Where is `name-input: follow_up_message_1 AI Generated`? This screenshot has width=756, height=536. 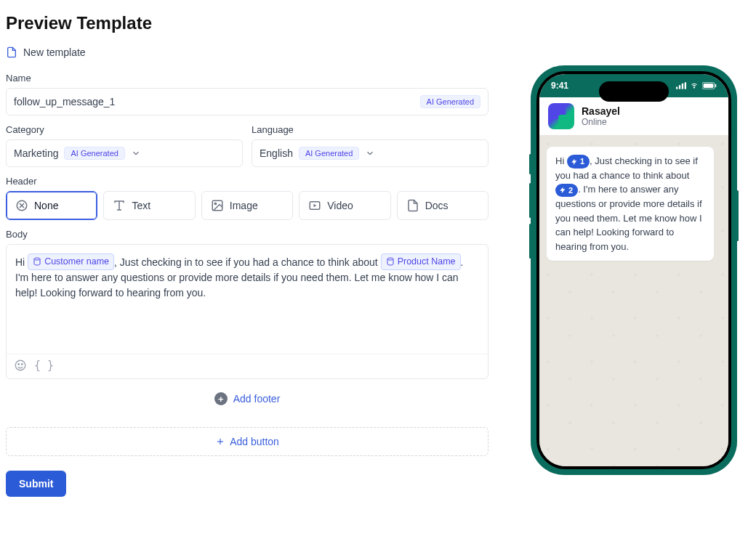
name-input: follow_up_message_1 AI Generated is located at coordinates (247, 102).